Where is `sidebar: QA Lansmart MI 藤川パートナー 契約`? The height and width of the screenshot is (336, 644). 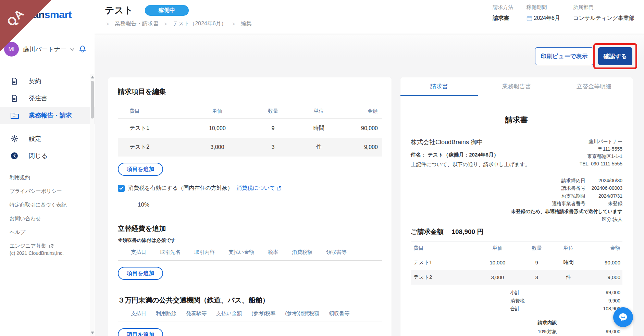
sidebar: QA Lansmart MI 藤川パートナー 契約 is located at coordinates (47, 168).